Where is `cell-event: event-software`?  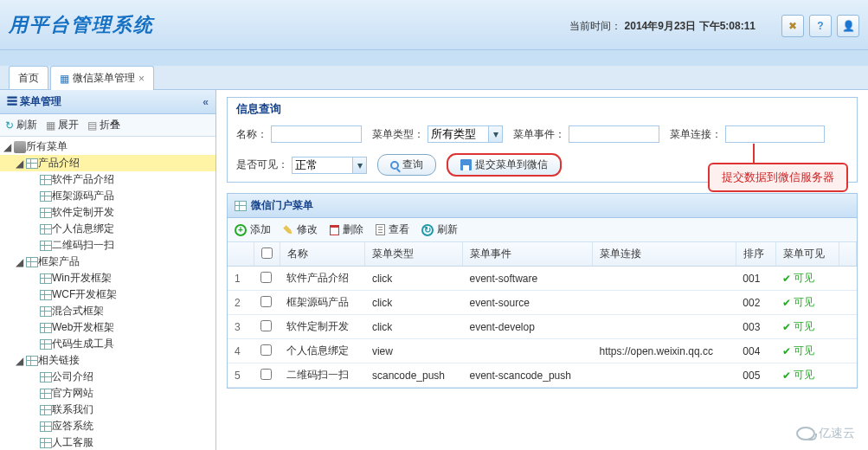 cell-event: event-software is located at coordinates (527, 279).